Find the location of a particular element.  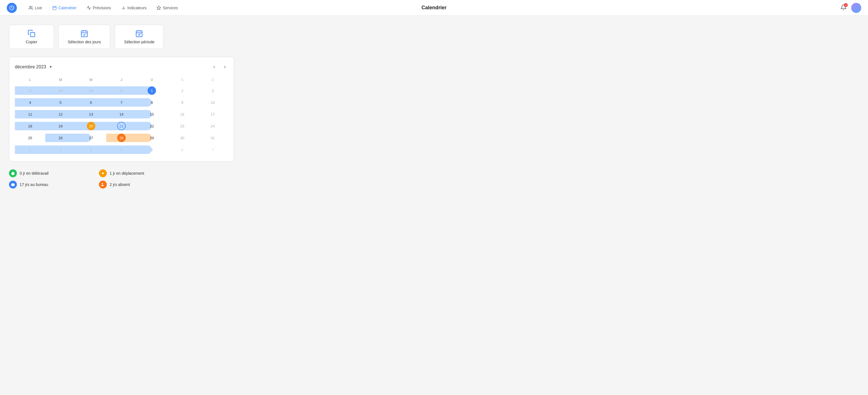

prev-month-button: ‹ is located at coordinates (214, 67).